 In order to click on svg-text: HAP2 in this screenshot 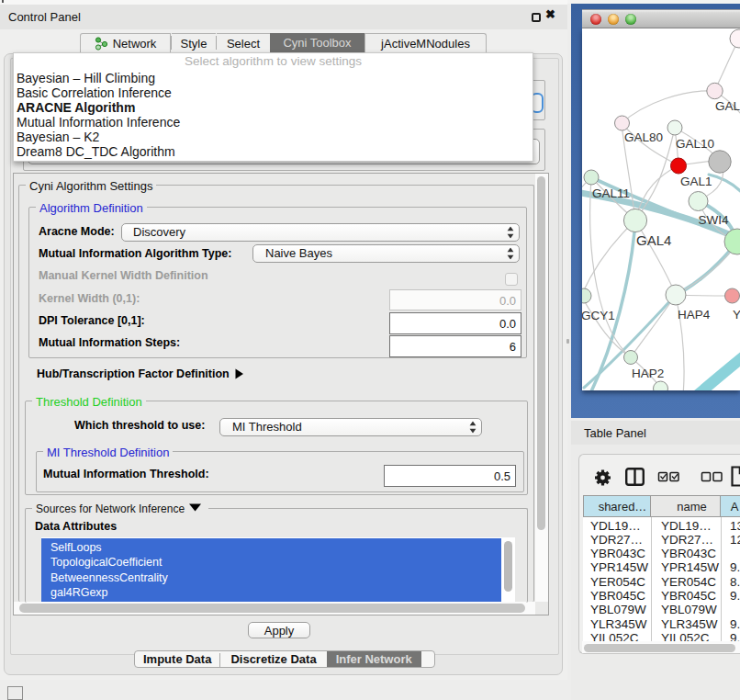, I will do `click(648, 373)`.